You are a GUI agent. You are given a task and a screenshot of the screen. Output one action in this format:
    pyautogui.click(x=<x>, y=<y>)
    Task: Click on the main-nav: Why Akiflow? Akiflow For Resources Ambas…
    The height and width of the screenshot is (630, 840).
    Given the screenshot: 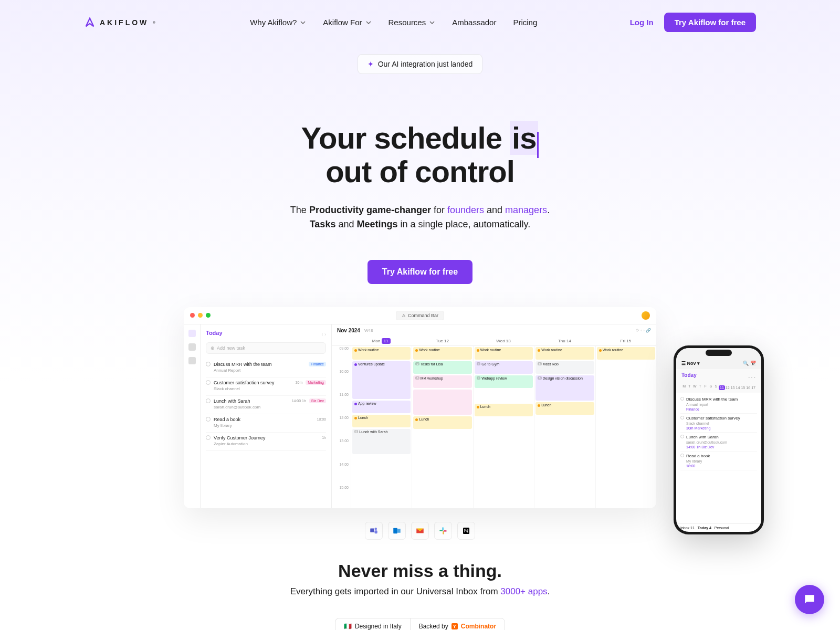 What is the action you would take?
    pyautogui.click(x=394, y=22)
    